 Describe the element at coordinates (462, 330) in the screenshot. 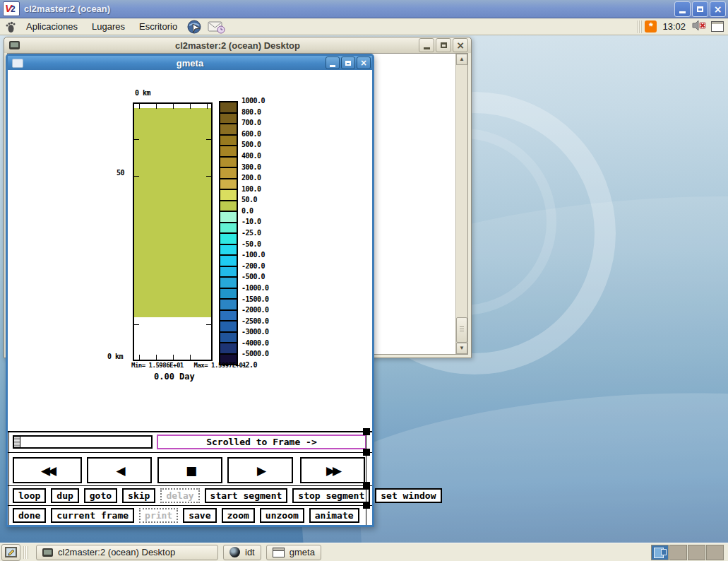

I see `scrollbar-thumb` at that location.